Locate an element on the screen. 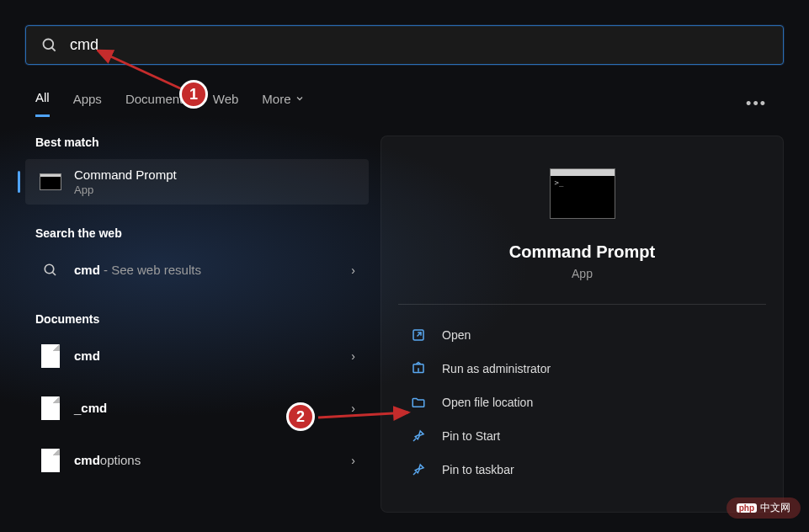  result-doc-underscore-cmd: _cmd › is located at coordinates (197, 408).